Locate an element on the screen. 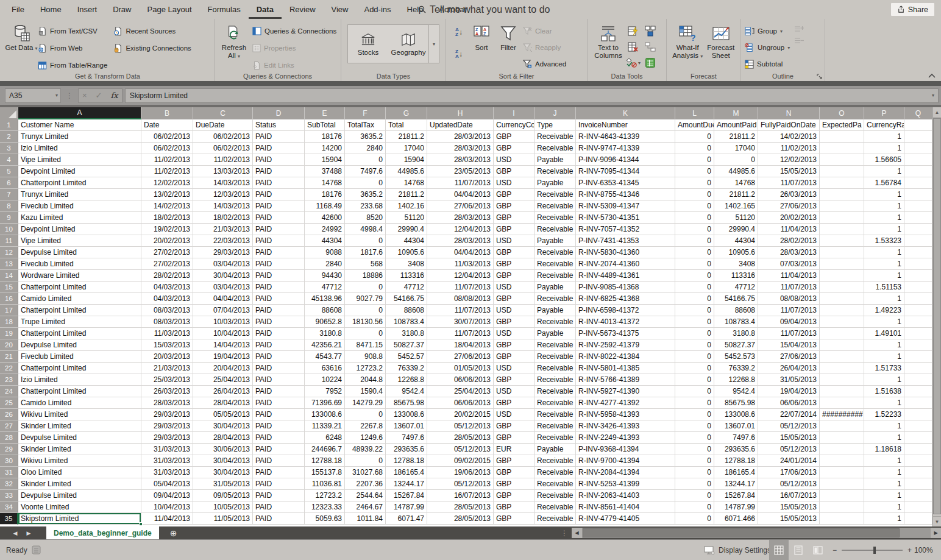  cell-Q23 is located at coordinates (918, 380).